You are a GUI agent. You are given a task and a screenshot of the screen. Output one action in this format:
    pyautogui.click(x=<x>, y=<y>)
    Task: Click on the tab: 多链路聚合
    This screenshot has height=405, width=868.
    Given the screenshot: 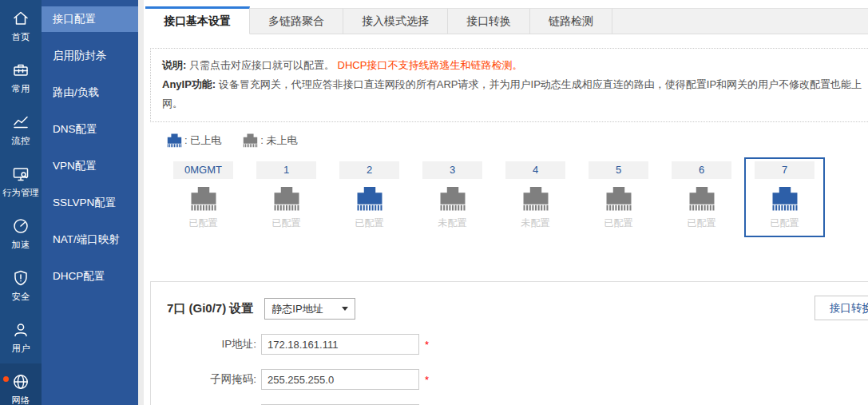 What is the action you would take?
    pyautogui.click(x=297, y=21)
    